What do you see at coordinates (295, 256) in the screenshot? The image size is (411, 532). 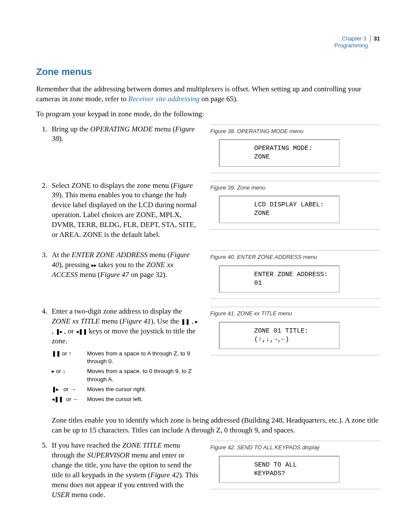 I see `figure-40-caption: Figure 40. ENTER ZONE ADDRESS menu` at bounding box center [295, 256].